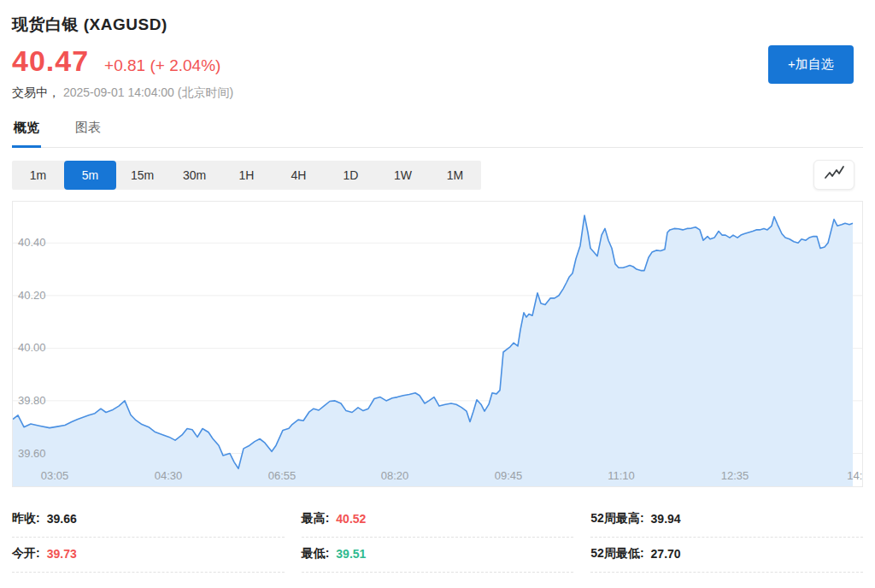  Describe the element at coordinates (811, 65) in the screenshot. I see `add-watchlist-button: +加自选` at that location.